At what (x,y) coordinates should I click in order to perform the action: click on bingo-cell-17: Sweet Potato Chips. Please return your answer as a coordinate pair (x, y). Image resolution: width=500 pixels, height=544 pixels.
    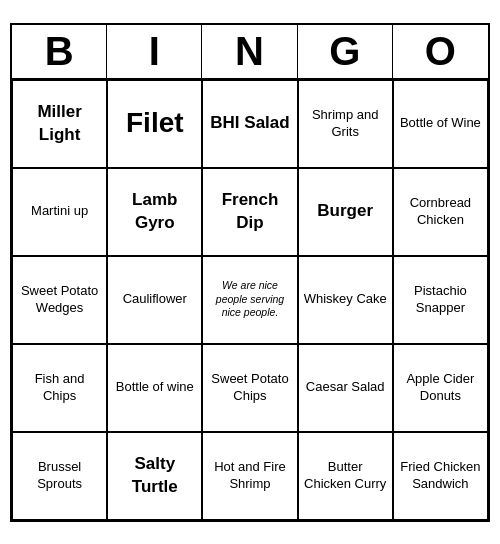
    Looking at the image, I should click on (250, 388).